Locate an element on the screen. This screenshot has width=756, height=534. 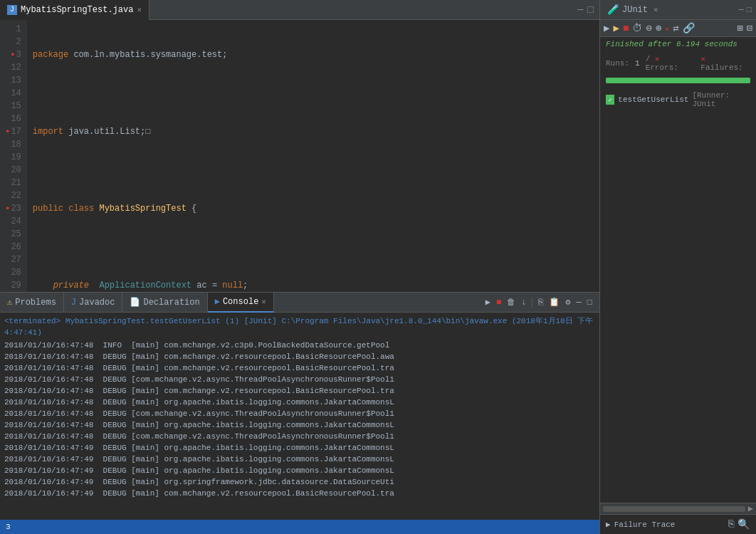
code-line-15: private ApplicationContext ac = null; is located at coordinates (313, 286).